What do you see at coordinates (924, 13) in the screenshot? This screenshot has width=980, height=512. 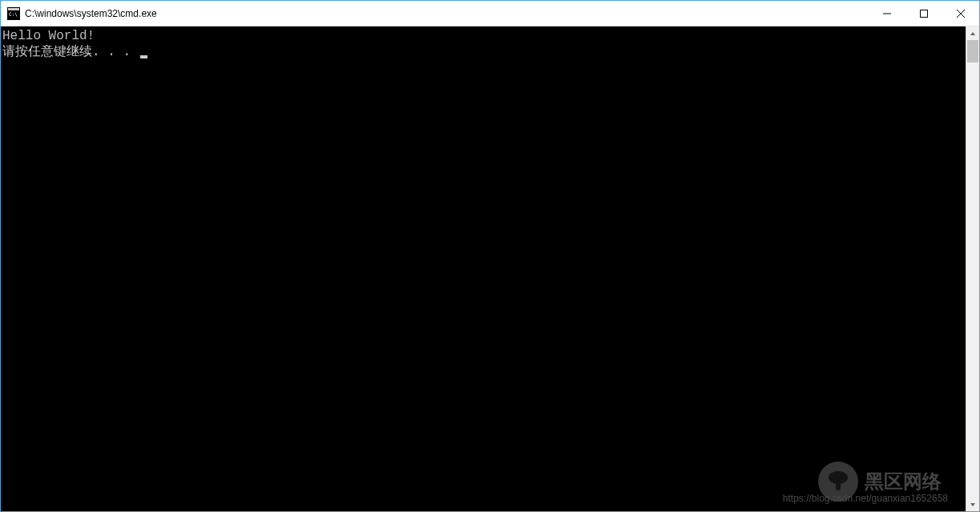 I see `maximize-button` at bounding box center [924, 13].